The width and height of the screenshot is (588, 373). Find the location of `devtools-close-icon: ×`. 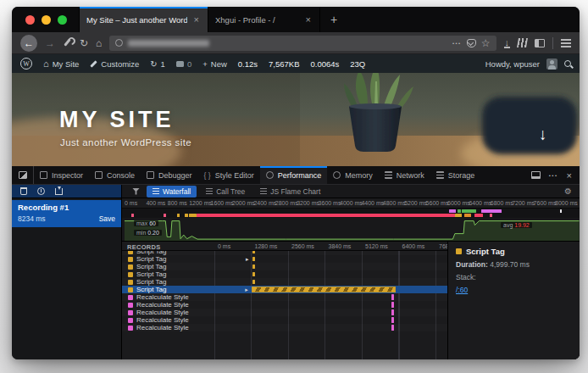

devtools-close-icon: × is located at coordinates (569, 175).